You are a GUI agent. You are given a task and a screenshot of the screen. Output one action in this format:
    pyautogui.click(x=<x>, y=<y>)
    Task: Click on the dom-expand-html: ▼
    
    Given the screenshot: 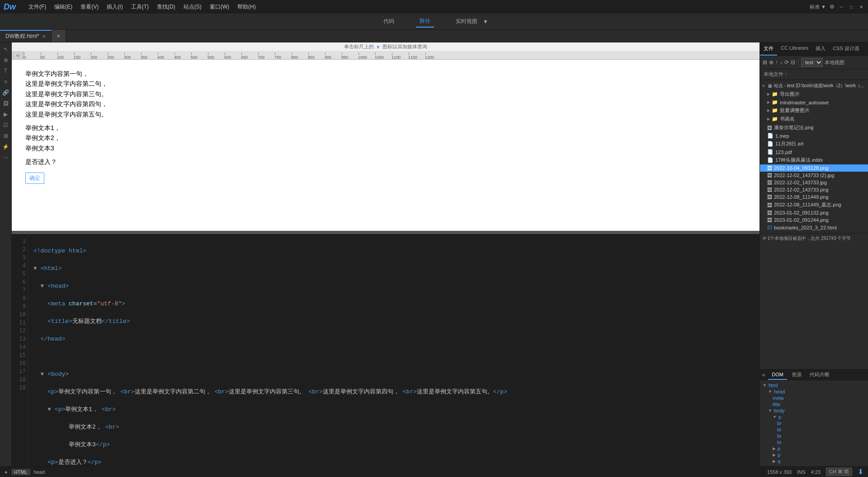 What is the action you would take?
    pyautogui.click(x=765, y=385)
    